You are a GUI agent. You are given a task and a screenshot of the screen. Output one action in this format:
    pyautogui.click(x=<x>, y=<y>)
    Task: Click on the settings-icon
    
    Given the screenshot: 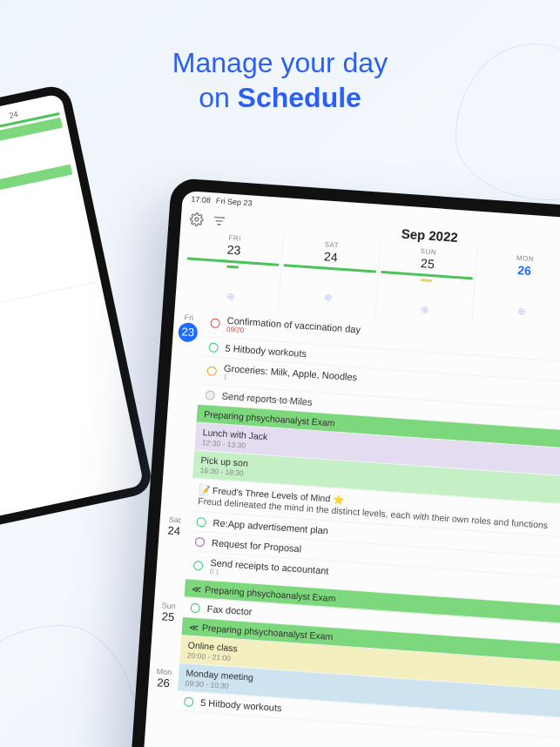 What is the action you would take?
    pyautogui.click(x=197, y=219)
    